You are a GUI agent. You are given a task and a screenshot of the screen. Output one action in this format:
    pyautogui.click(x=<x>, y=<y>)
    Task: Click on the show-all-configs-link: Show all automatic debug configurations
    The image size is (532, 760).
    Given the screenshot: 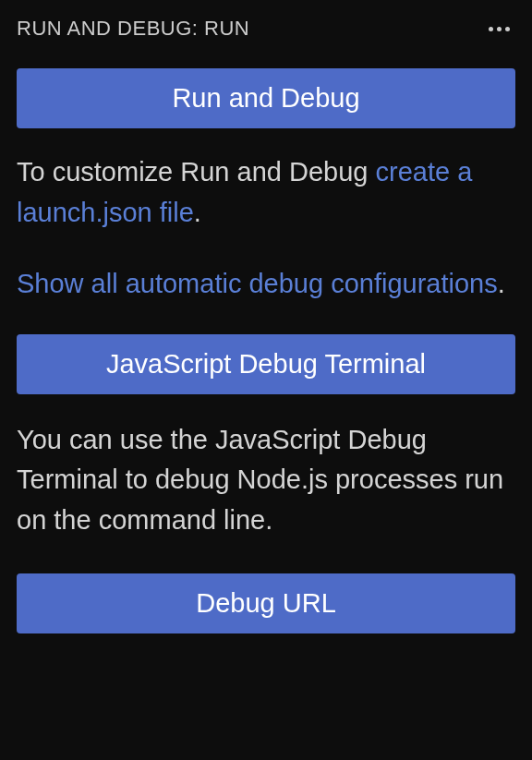 What is the action you would take?
    pyautogui.click(x=257, y=283)
    